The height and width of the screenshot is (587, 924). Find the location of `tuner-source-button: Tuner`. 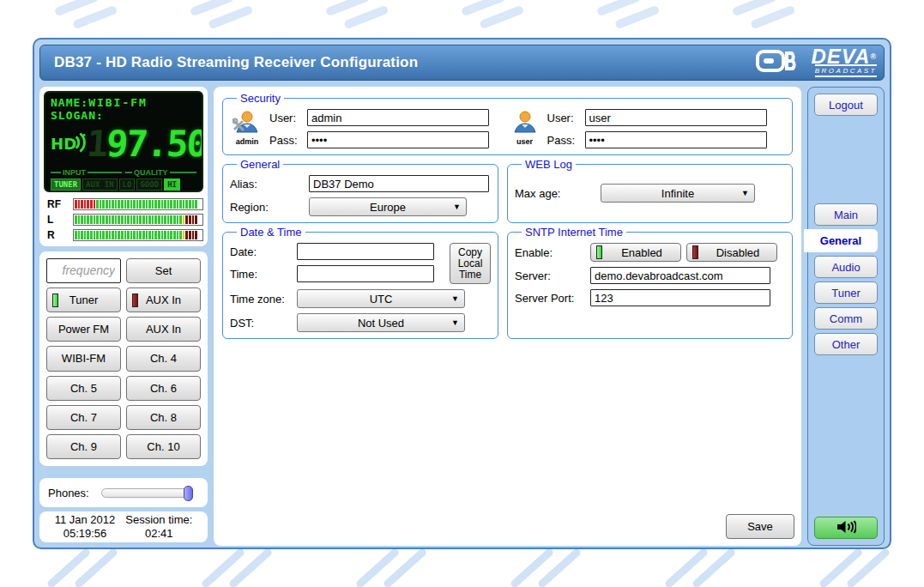

tuner-source-button: Tuner is located at coordinates (84, 300).